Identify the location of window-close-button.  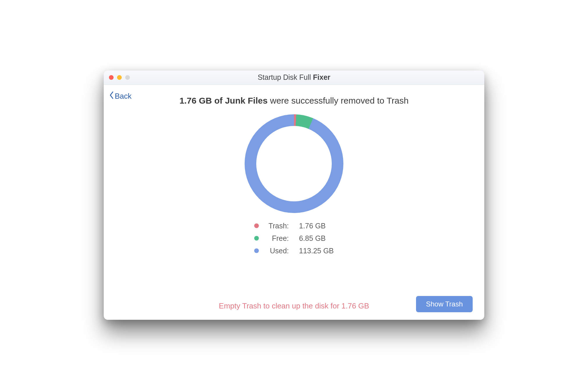
(111, 77).